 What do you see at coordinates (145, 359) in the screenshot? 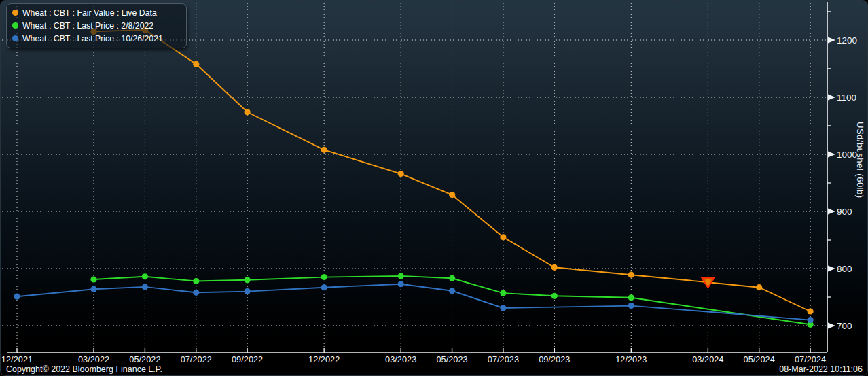
I see `x-tick-label: 05/2022` at bounding box center [145, 359].